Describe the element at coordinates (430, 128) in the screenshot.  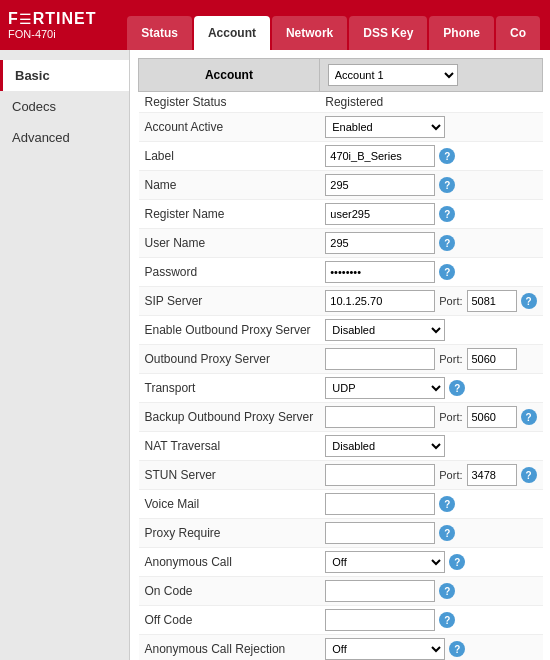
I see `field-value-account-active: EnabledDisabled` at that location.